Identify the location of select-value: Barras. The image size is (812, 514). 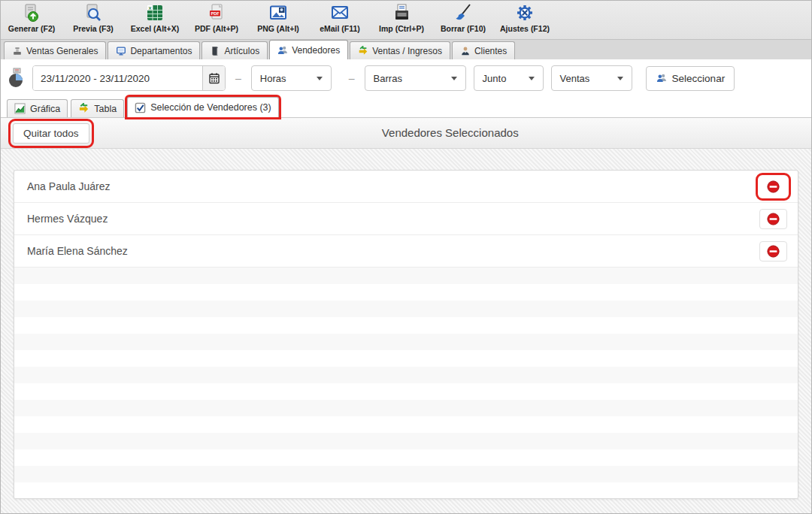
(388, 78).